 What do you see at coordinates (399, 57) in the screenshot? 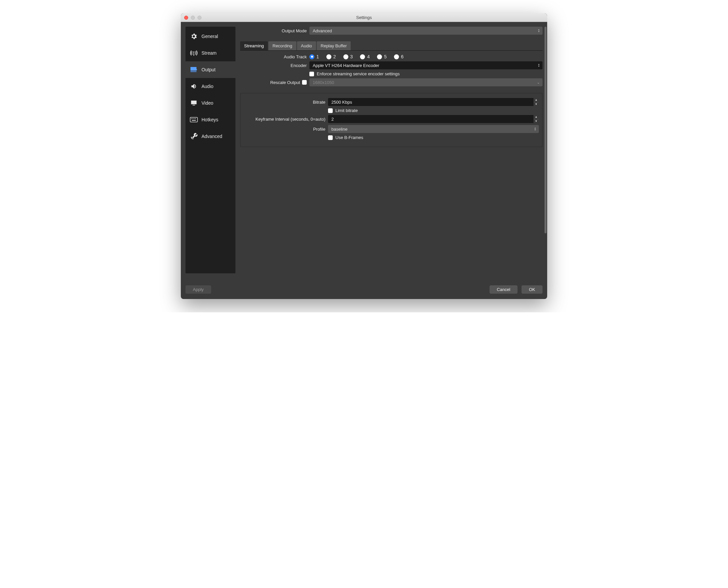
I see `audio-track-radio-6: 6` at bounding box center [399, 57].